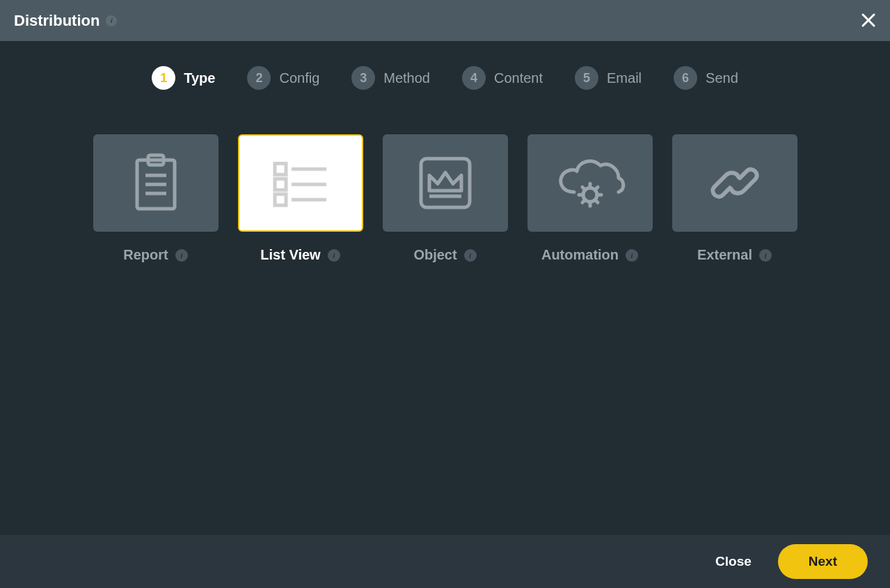  Describe the element at coordinates (406, 78) in the screenshot. I see `step-label: Method` at that location.